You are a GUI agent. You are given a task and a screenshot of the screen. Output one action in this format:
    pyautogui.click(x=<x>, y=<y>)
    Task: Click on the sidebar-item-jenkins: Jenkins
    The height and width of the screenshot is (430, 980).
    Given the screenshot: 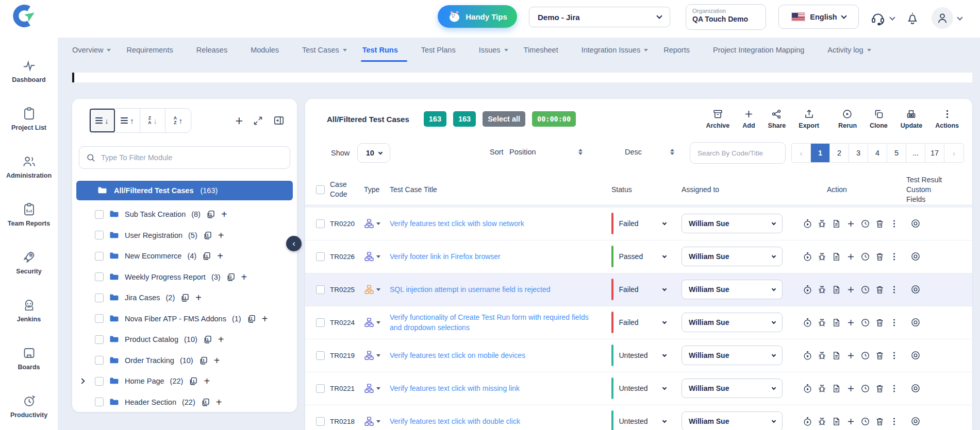 What is the action you would take?
    pyautogui.click(x=29, y=310)
    